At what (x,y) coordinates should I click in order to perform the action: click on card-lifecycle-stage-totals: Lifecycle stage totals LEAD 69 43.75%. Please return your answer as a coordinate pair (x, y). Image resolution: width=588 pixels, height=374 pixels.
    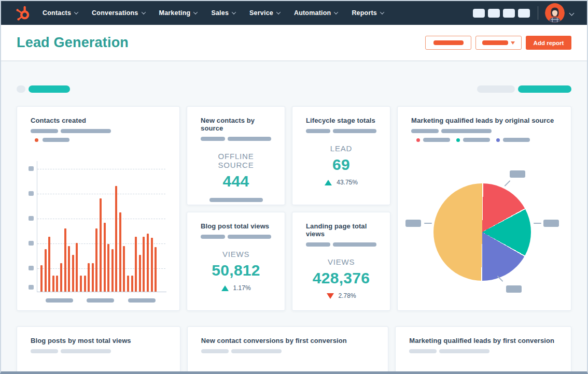
    Looking at the image, I should click on (341, 155).